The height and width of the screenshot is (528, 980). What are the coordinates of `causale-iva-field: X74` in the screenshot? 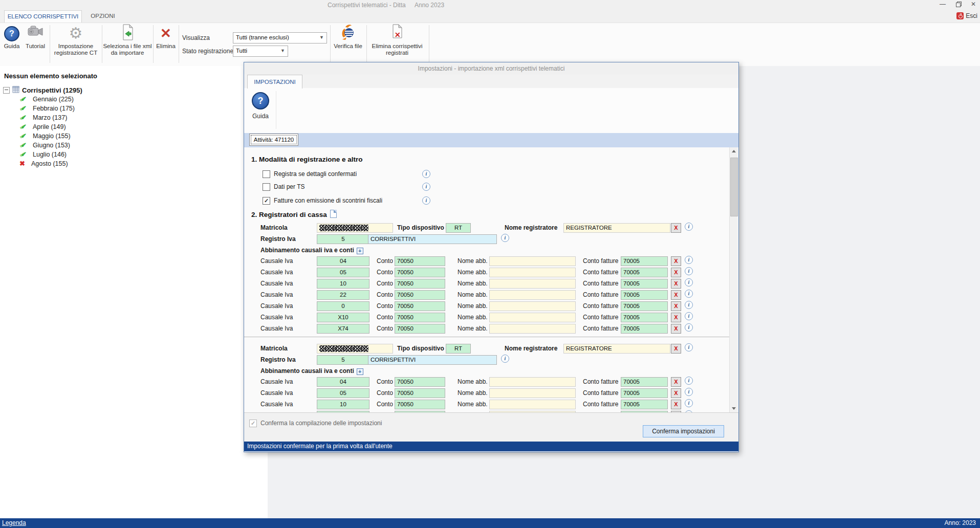 It's located at (343, 328).